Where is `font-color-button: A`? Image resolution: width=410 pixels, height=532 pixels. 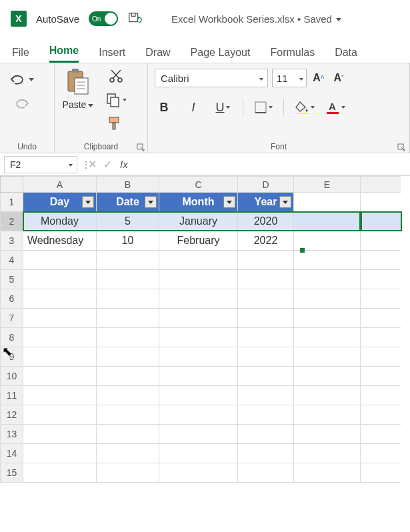
font-color-button: A is located at coordinates (335, 107).